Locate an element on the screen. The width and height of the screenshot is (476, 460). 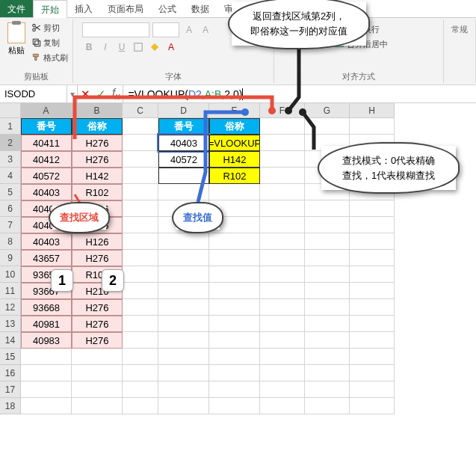
cell-A4: 40572 is located at coordinates (46, 176).